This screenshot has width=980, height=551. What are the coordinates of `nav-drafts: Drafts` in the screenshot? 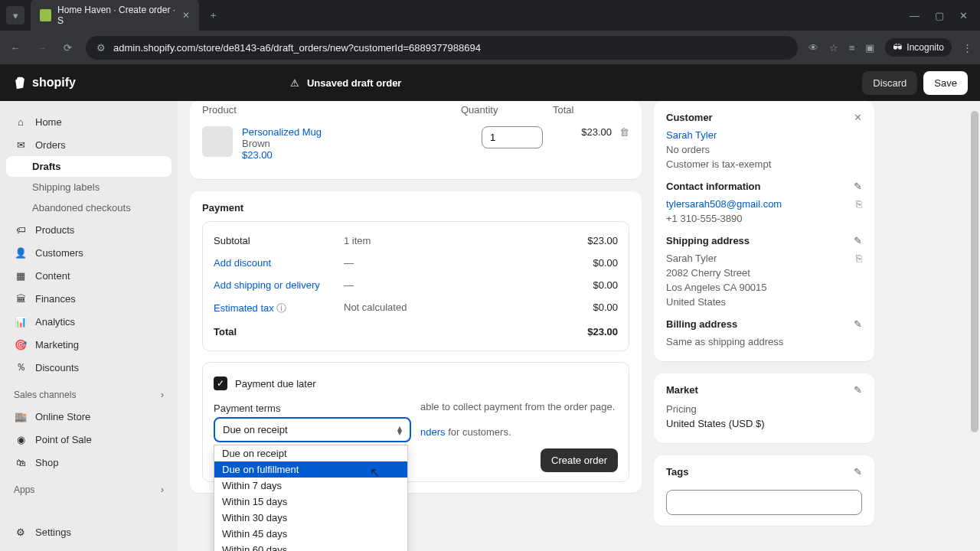 It's located at (89, 167).